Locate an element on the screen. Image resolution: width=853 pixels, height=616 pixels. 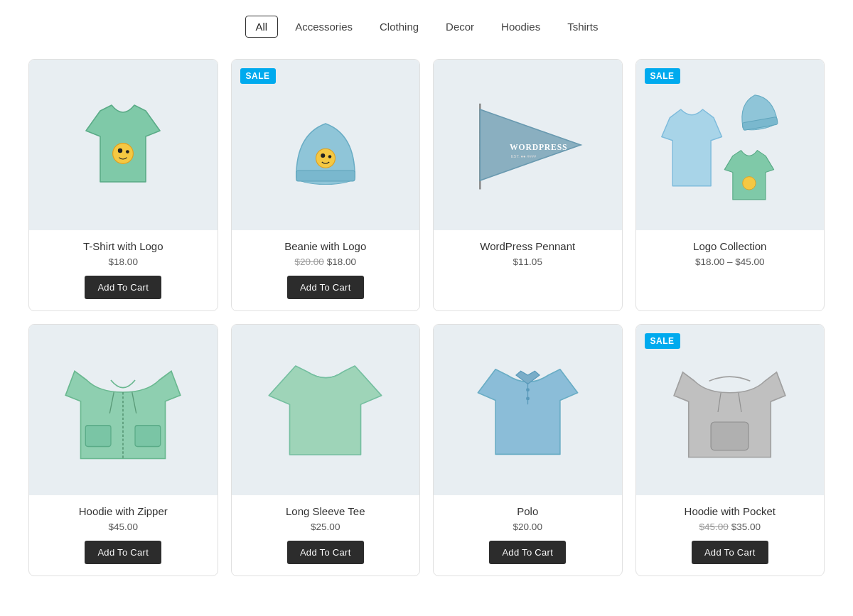
filter-nav: AllAccessoriesClothingDecorHoodiesTshirt… is located at coordinates (426, 30).